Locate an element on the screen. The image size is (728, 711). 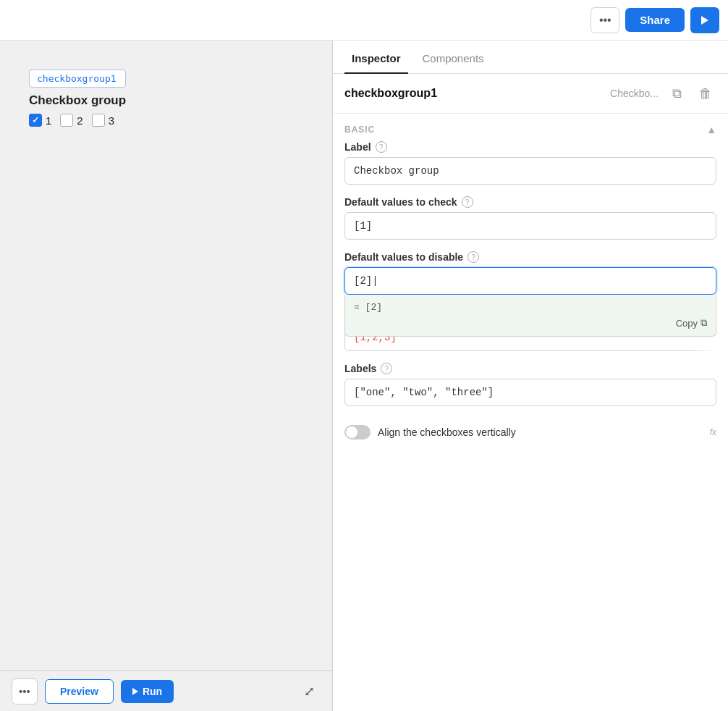
copy-component-button: ⧉ is located at coordinates (677, 93).